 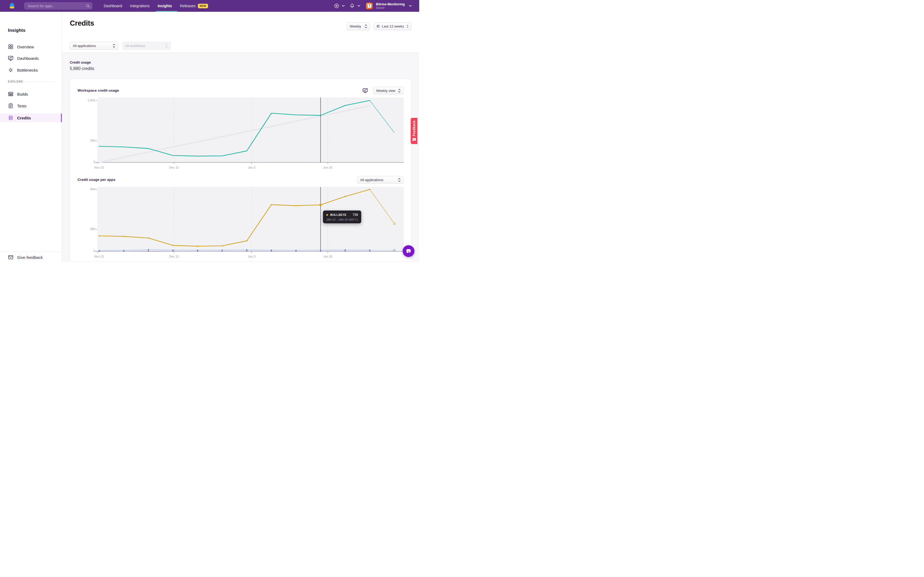 What do you see at coordinates (31, 118) in the screenshot?
I see `sidebar-item-credits: Credits` at bounding box center [31, 118].